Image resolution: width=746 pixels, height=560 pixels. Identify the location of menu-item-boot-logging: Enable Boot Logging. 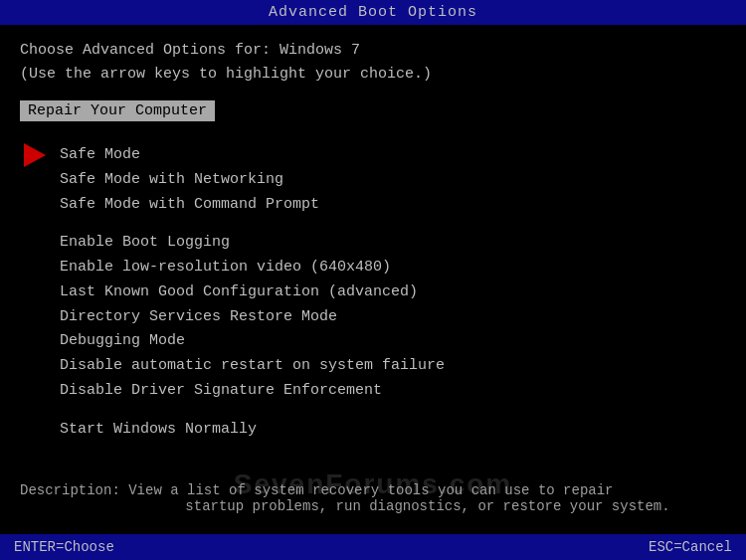
(393, 243).